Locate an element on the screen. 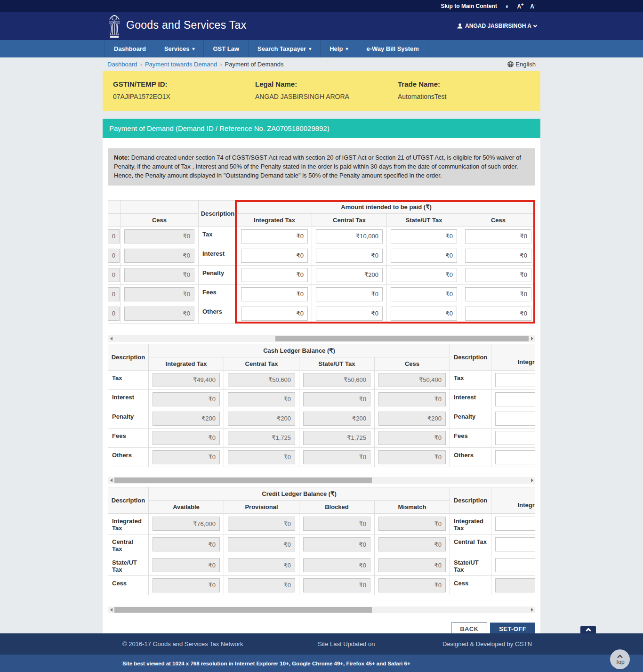 Image resolution: width=643 pixels, height=672 pixels. paycredit-state-input is located at coordinates (515, 565).